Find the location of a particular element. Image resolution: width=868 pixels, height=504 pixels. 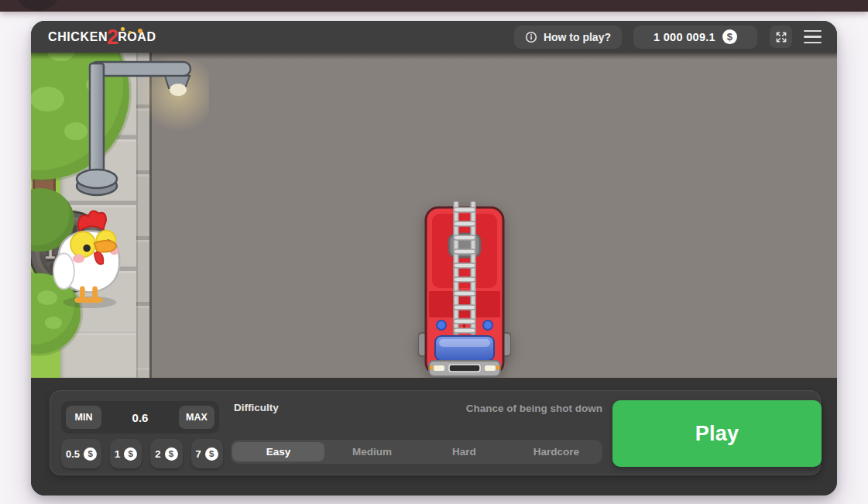

browser-top-bar is located at coordinates (434, 6).